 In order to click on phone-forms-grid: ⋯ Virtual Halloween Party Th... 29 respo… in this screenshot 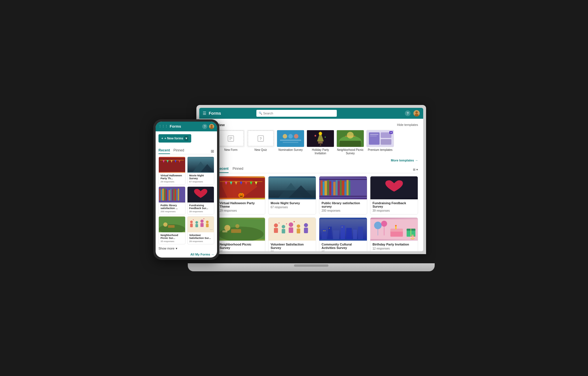, I will do `click(186, 200)`.